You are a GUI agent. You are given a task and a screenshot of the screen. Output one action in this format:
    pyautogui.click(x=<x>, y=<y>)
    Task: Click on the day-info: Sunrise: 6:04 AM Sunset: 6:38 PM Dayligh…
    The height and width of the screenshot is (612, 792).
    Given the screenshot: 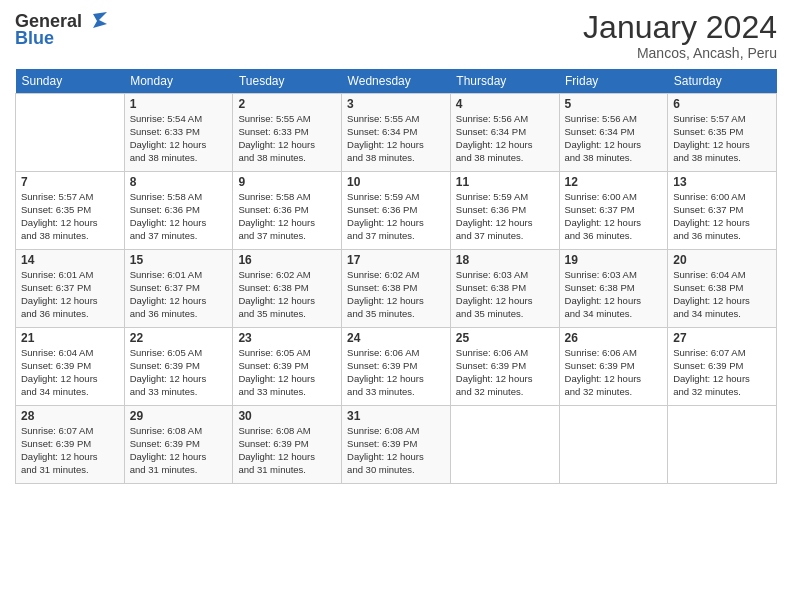 What is the action you would take?
    pyautogui.click(x=722, y=294)
    